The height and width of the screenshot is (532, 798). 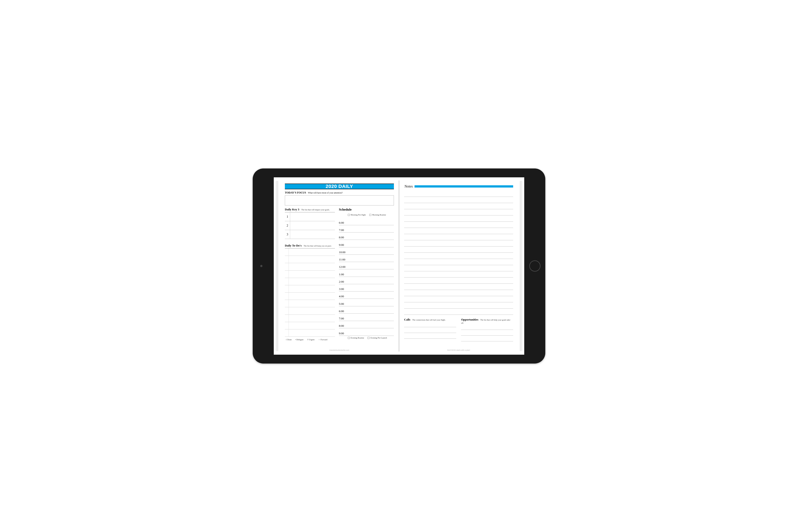 What do you see at coordinates (459, 187) in the screenshot?
I see `notes-header: Notes` at bounding box center [459, 187].